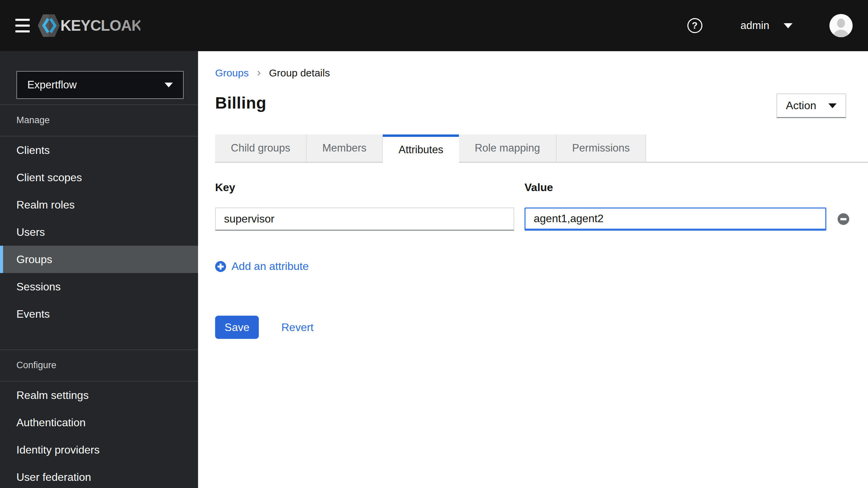  I want to click on sidebar-item-label: Client scopes, so click(49, 177).